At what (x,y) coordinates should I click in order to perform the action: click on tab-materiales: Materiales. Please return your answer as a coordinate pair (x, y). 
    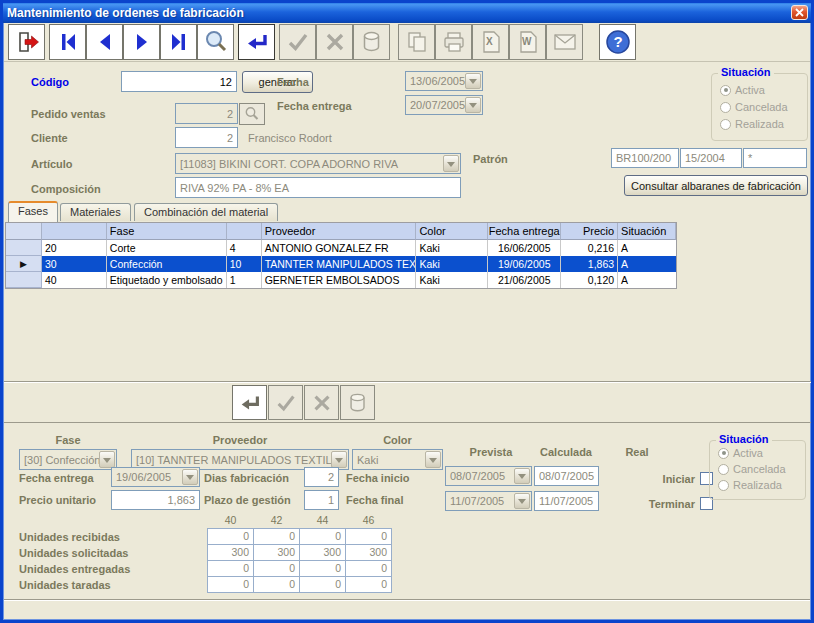
    Looking at the image, I should click on (96, 212).